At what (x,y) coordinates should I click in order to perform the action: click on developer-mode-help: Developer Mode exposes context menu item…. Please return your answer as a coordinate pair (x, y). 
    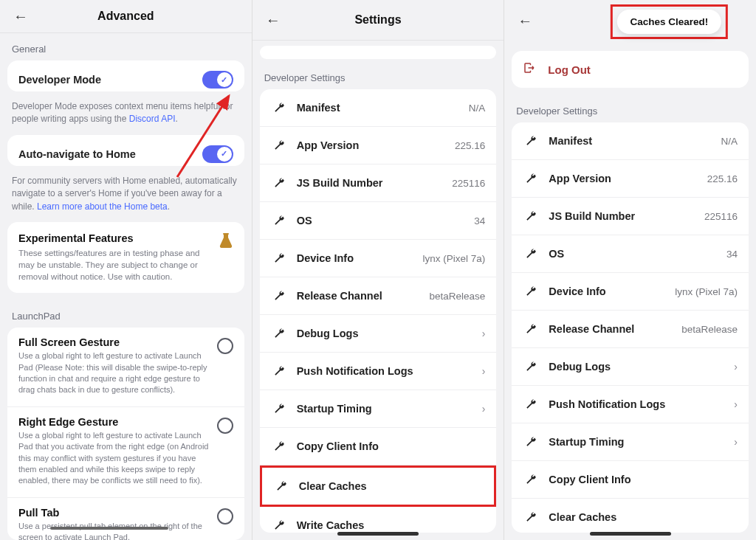
    Looking at the image, I should click on (126, 117).